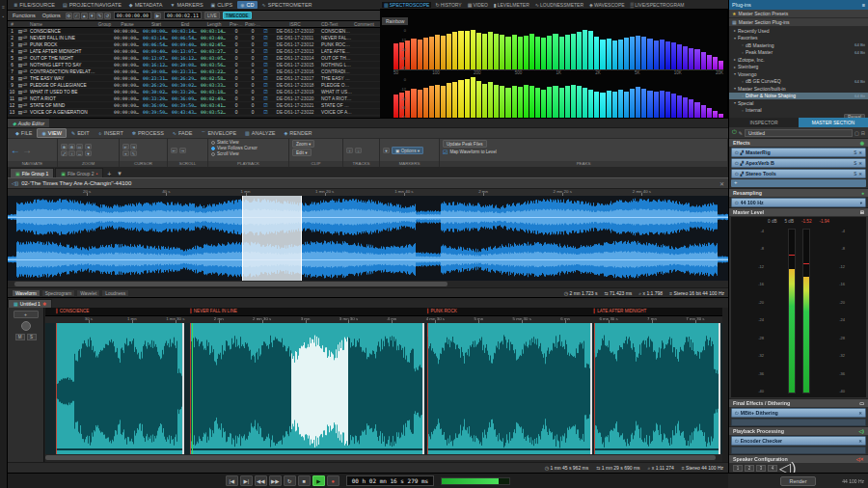  I want to click on cd-track-row: 3▤¹²³PUNK ROCK00:00:00.0000:06:54.4200:0…, so click(194, 44).